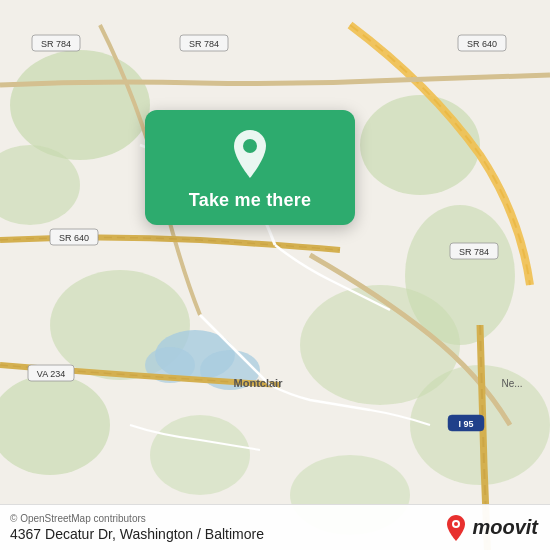 The width and height of the screenshot is (550, 550). I want to click on moovit-logo: moovit, so click(491, 528).